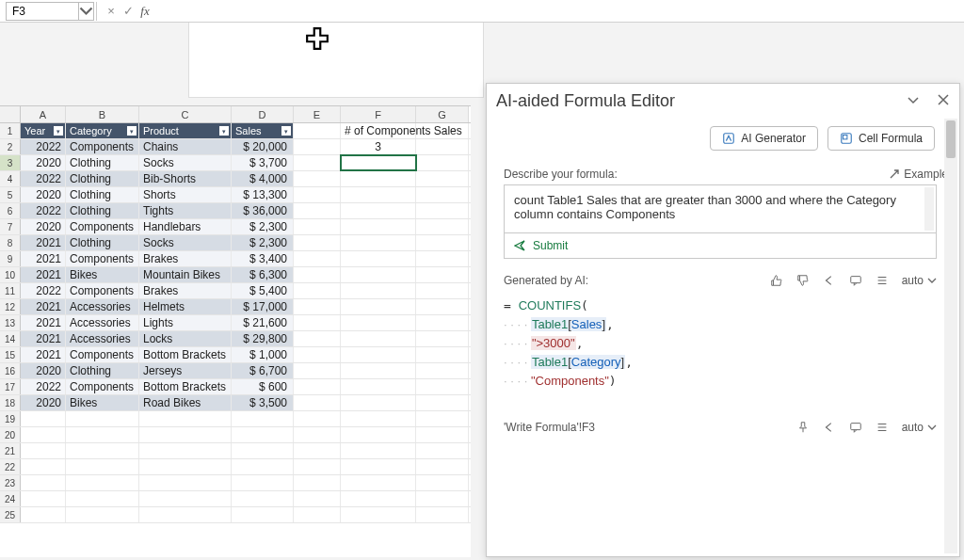 The height and width of the screenshot is (560, 964). What do you see at coordinates (185, 115) in the screenshot?
I see `column-header: C` at bounding box center [185, 115].